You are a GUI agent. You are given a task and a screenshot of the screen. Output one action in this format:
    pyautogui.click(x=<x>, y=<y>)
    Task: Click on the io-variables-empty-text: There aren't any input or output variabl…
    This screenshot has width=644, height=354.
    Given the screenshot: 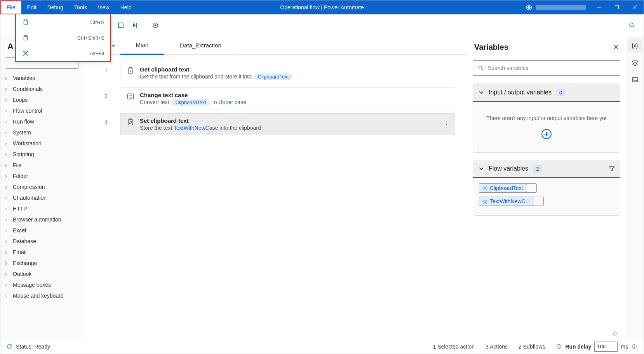 What is the action you would take?
    pyautogui.click(x=547, y=116)
    